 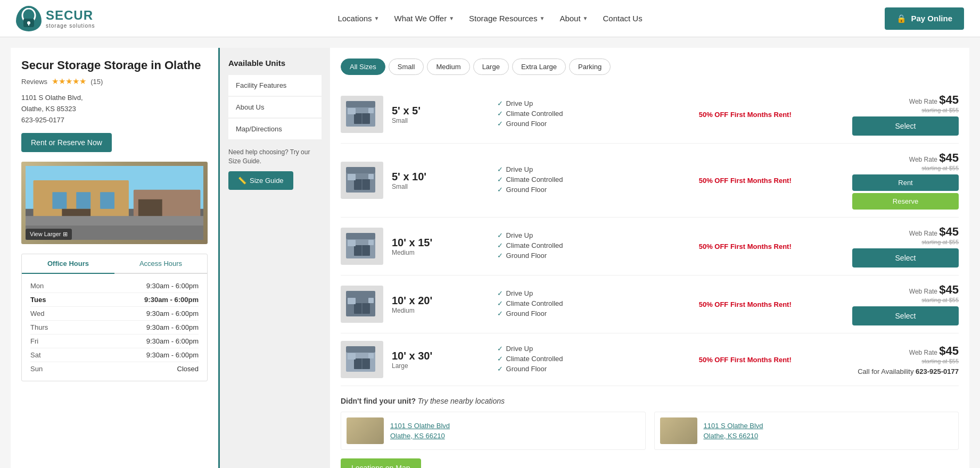 I want to click on hours-row: Mon 9:30am - 6:00pm, so click(x=114, y=286).